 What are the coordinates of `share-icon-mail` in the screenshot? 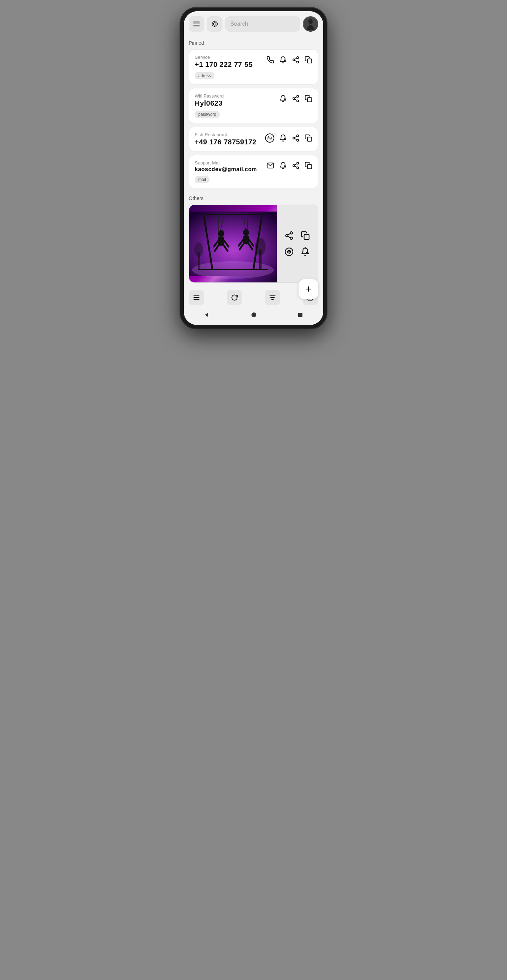 It's located at (296, 165).